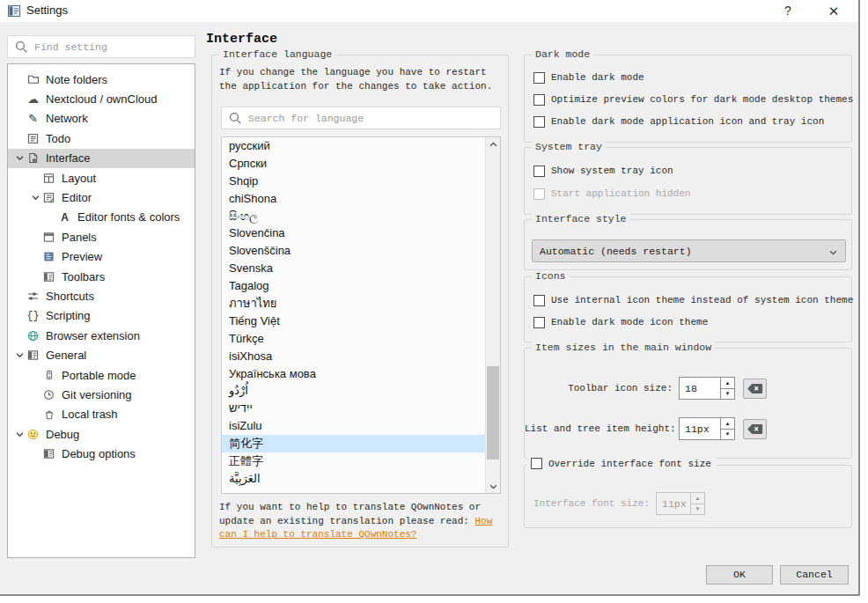  Describe the element at coordinates (688, 245) in the screenshot. I see `interface-style-group: Interface style Automatic (needs restart…` at that location.